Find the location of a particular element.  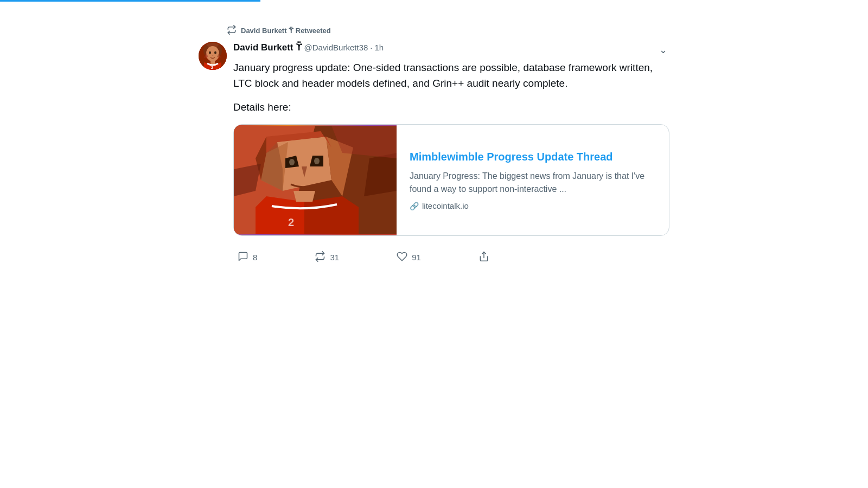

grin-symbol: ϔ is located at coordinates (299, 48).